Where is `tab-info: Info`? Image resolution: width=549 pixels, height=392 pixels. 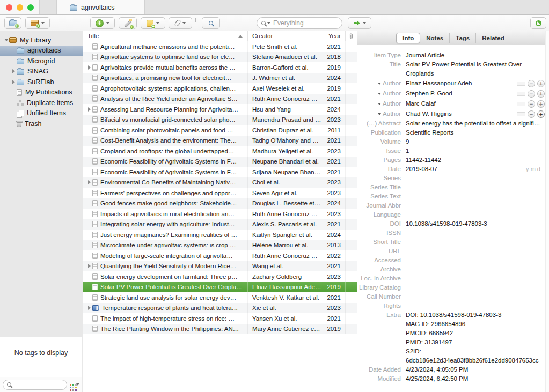
tab-info: Info is located at coordinates (408, 38).